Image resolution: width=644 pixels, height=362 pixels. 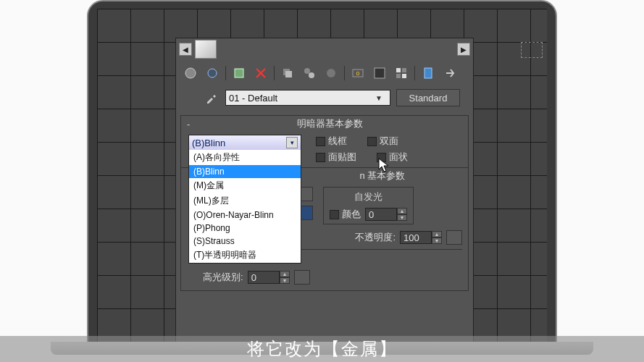 I want to click on eyedropper-icon, so click(x=212, y=98).